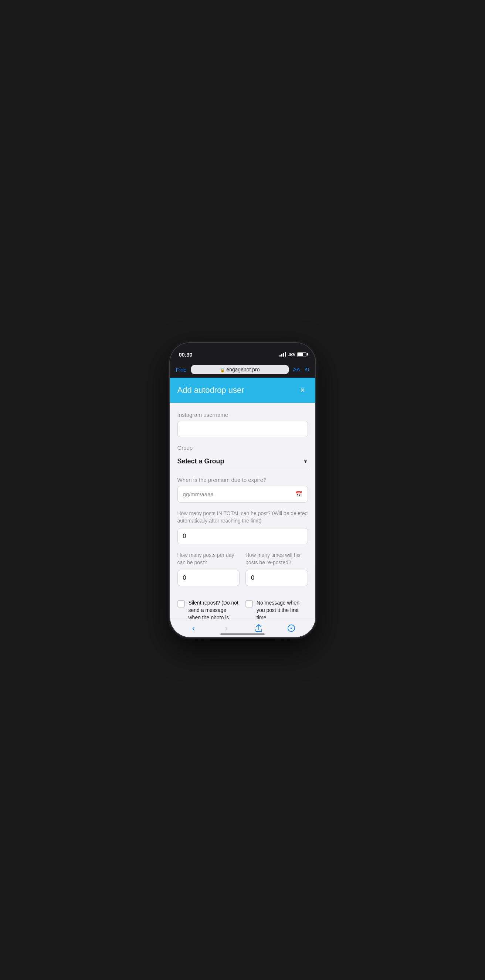 The width and height of the screenshot is (485, 980). I want to click on total-posts-label: How many posts IN TOTAL can he post? (Wi…, so click(243, 517).